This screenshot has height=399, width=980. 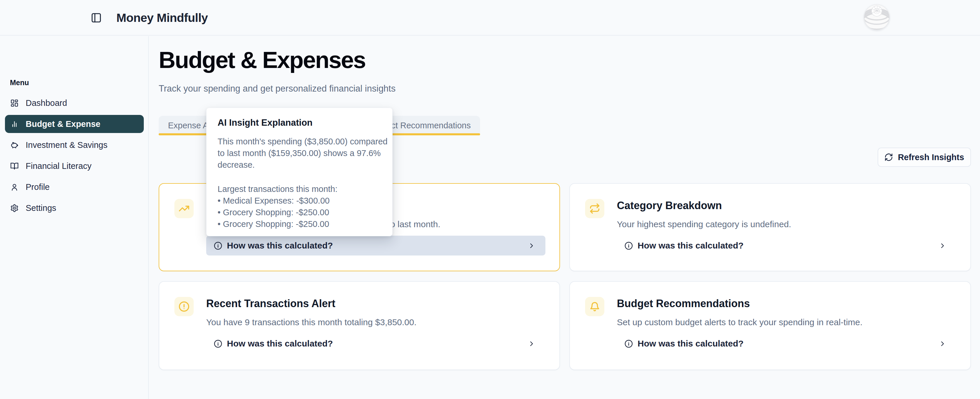 What do you see at coordinates (75, 208) in the screenshot?
I see `sidebar-item-settings: Settings` at bounding box center [75, 208].